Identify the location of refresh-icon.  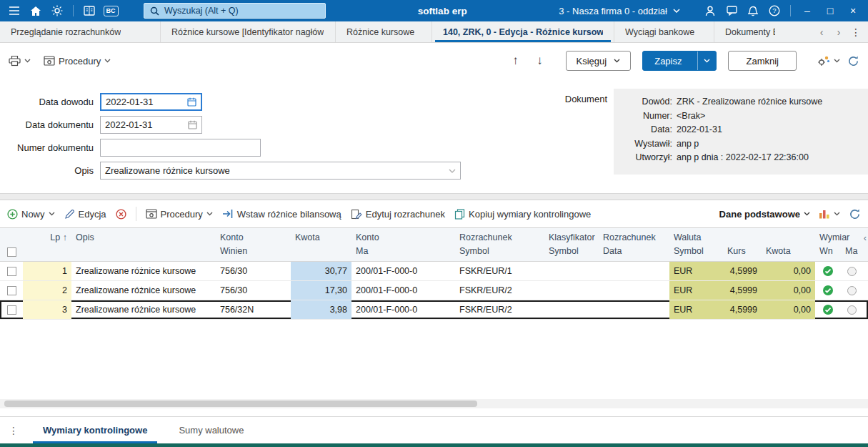
(853, 62).